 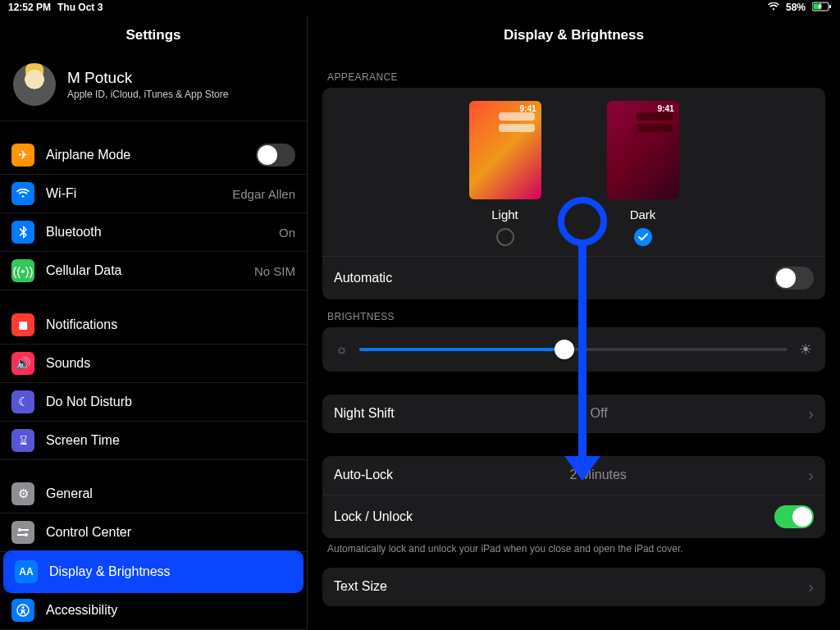 I want to click on sidebar-item-label: Do Not Disturb, so click(x=171, y=402).